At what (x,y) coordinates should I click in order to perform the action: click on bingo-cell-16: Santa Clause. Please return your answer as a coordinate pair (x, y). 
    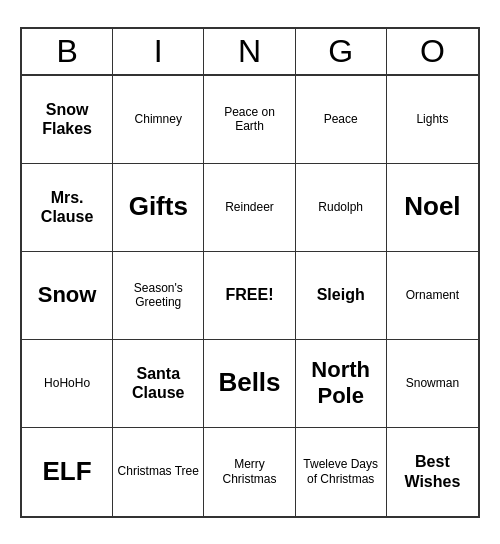
    Looking at the image, I should click on (158, 384).